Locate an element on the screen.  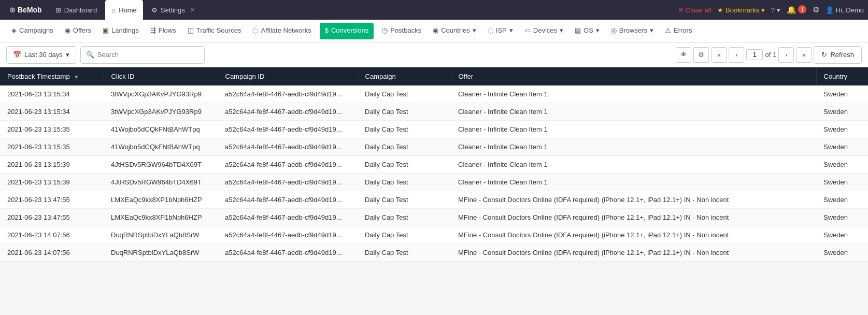
date-chevron-icon: ▾ is located at coordinates (67, 55).